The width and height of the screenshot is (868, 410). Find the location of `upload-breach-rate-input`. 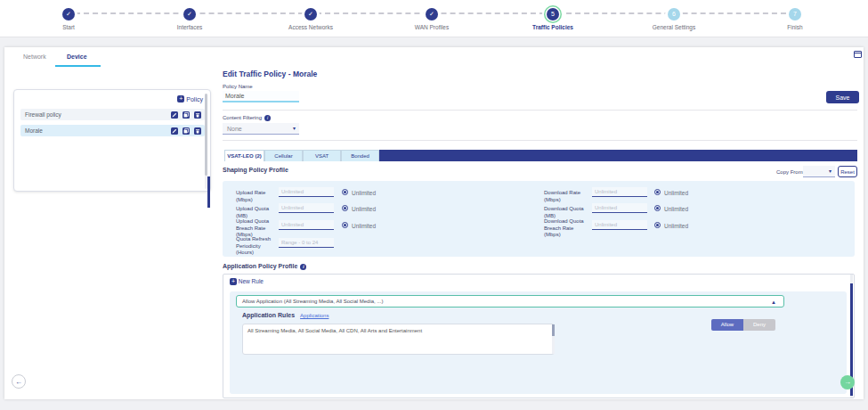

upload-breach-rate-input is located at coordinates (306, 225).